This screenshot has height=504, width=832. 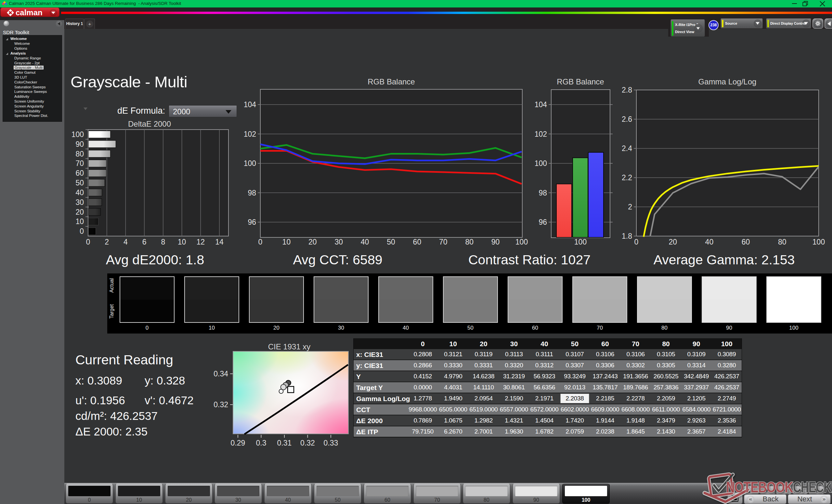 What do you see at coordinates (627, 148) in the screenshot?
I see `svg-text: 2.4` at bounding box center [627, 148].